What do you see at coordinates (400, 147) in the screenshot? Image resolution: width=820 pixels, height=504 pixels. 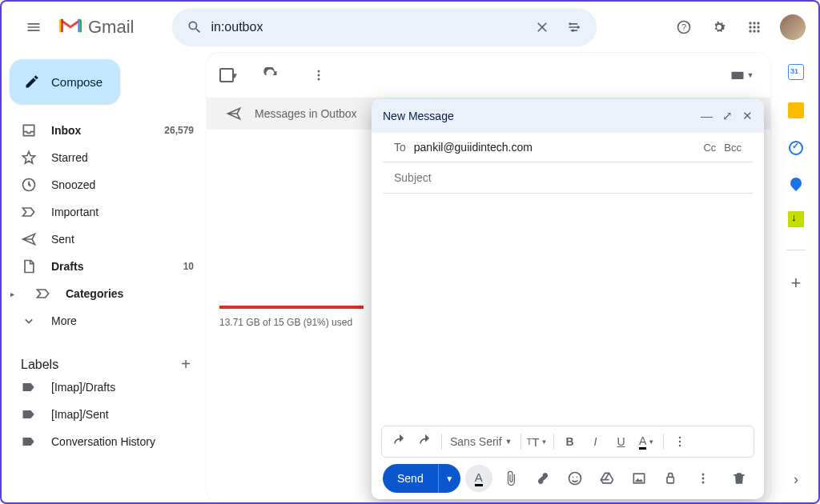 I see `to-label: To` at bounding box center [400, 147].